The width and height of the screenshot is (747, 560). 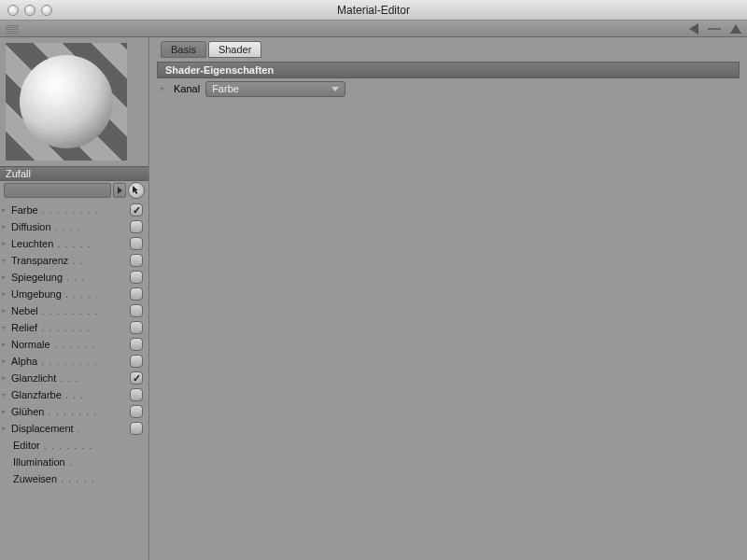 I want to click on channel-alpha: ▫Alpha . . . . . . . ., so click(x=75, y=361).